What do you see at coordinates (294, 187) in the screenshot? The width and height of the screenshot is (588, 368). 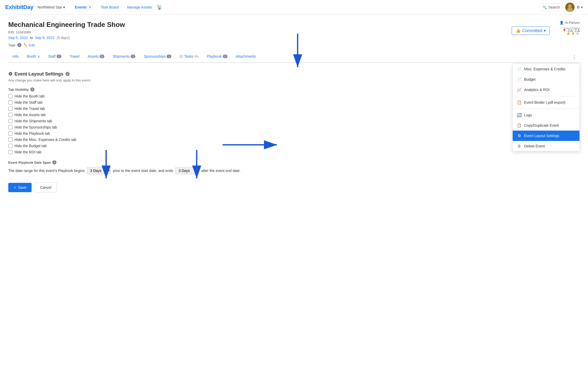 I see `action-buttons: ✓ Save Cancel` at bounding box center [294, 187].